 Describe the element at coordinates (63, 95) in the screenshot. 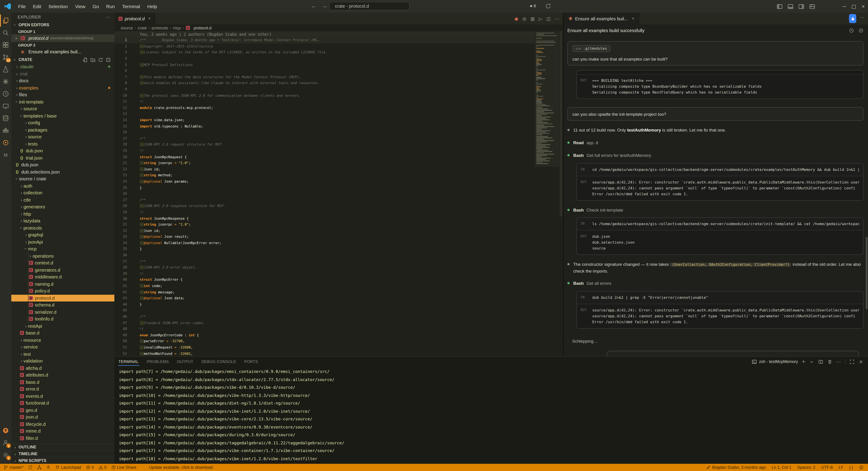

I see `tree-row: ›files` at that location.